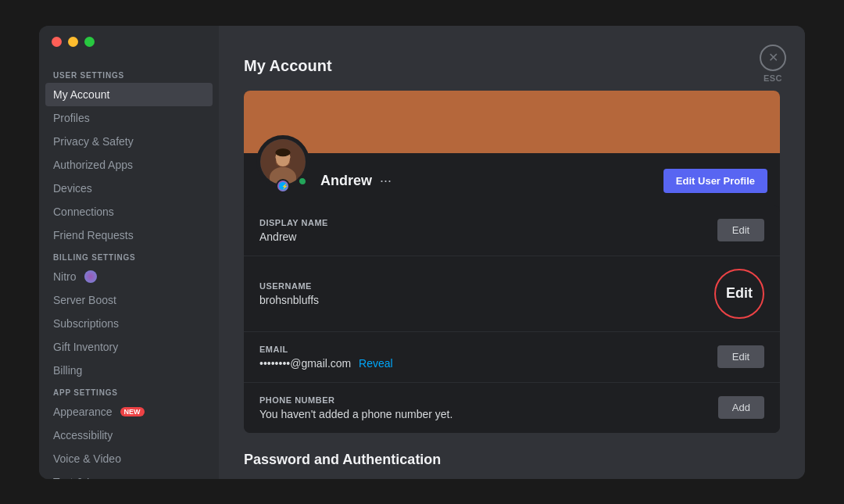 This screenshot has height=504, width=844. What do you see at coordinates (283, 186) in the screenshot?
I see `nitro-badge: ⚡` at bounding box center [283, 186].